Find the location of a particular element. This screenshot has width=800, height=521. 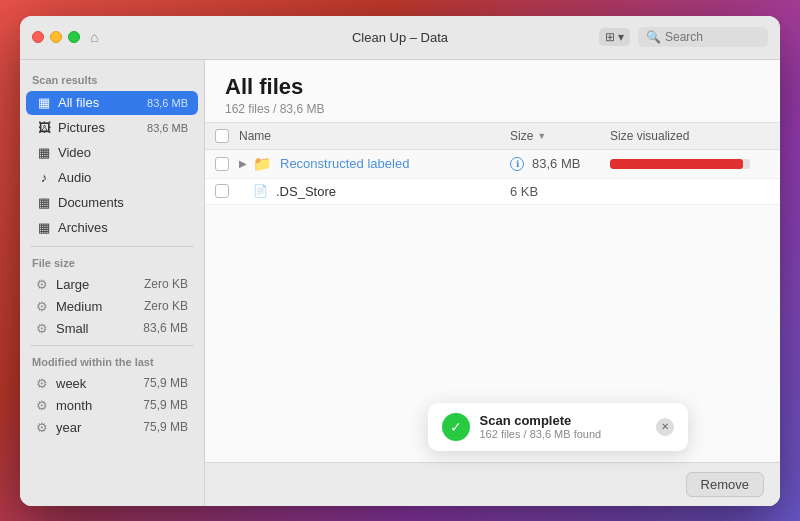

row2-checkbox is located at coordinates (222, 191).